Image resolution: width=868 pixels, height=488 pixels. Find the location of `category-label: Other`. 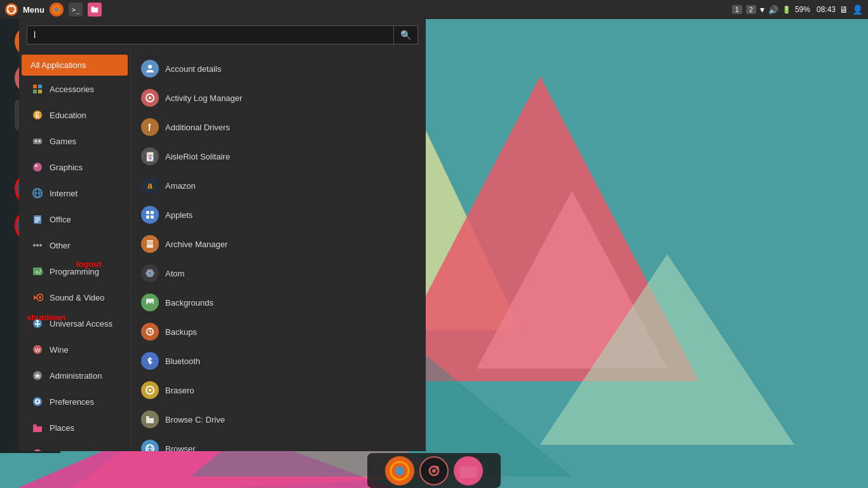

category-label: Other is located at coordinates (60, 245).